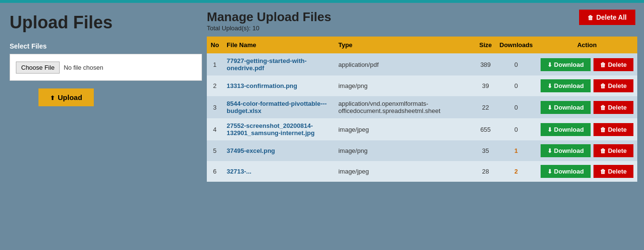  What do you see at coordinates (103, 46) in the screenshot?
I see `select-files-label: Select Files` at bounding box center [103, 46].